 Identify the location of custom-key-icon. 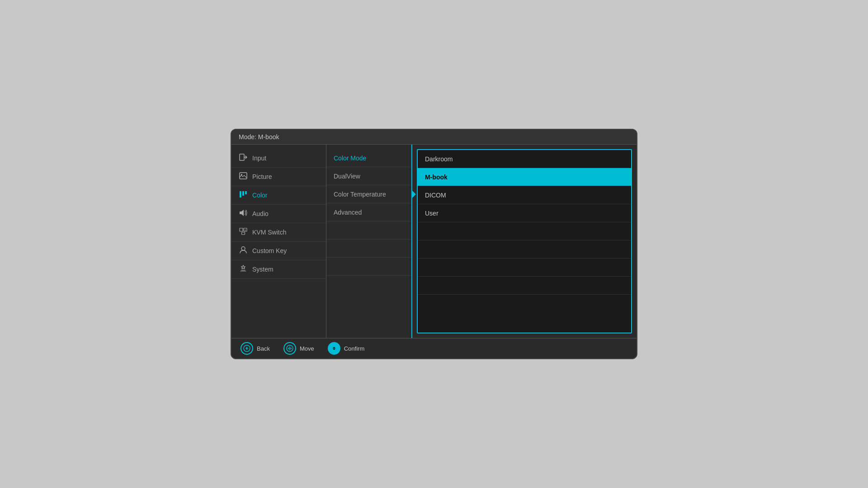
(243, 251).